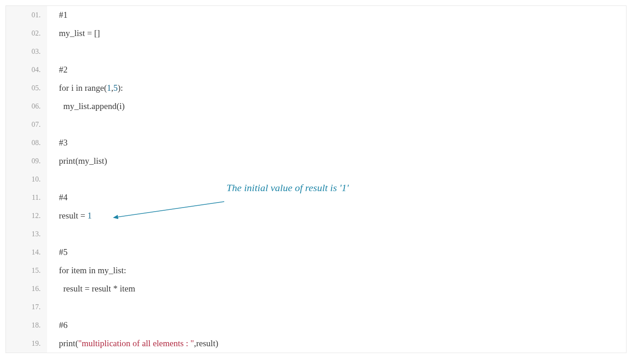  I want to click on code-content: #4, so click(337, 198).